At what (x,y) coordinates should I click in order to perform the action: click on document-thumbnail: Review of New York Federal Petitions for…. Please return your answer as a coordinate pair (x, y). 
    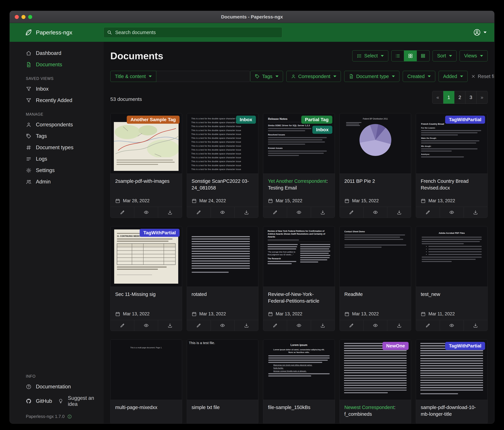
    Looking at the image, I should click on (299, 257).